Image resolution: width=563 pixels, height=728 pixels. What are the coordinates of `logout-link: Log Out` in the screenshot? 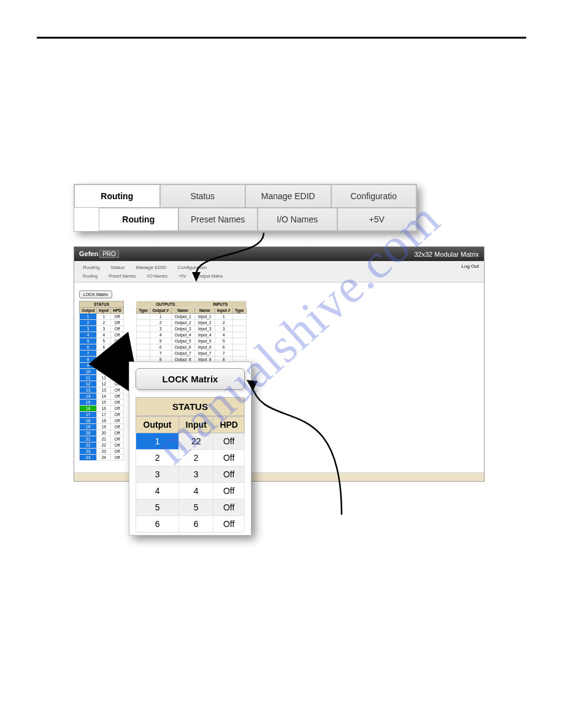 It's located at (470, 267).